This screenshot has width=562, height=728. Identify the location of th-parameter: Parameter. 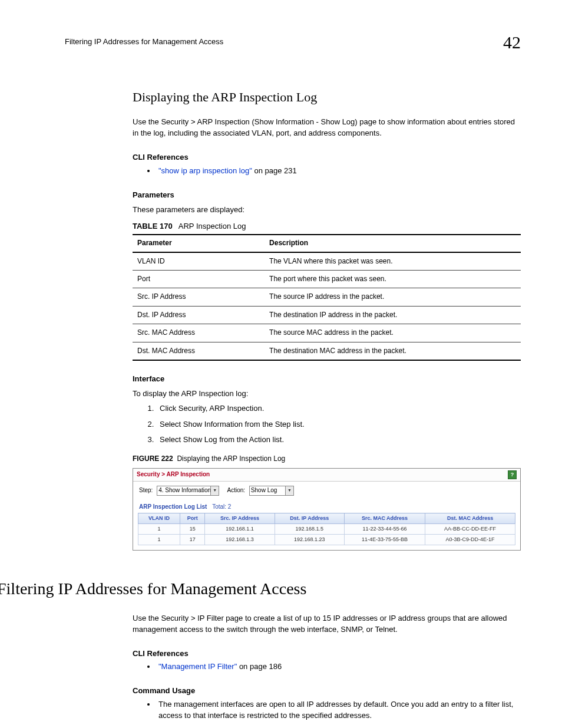
(199, 243).